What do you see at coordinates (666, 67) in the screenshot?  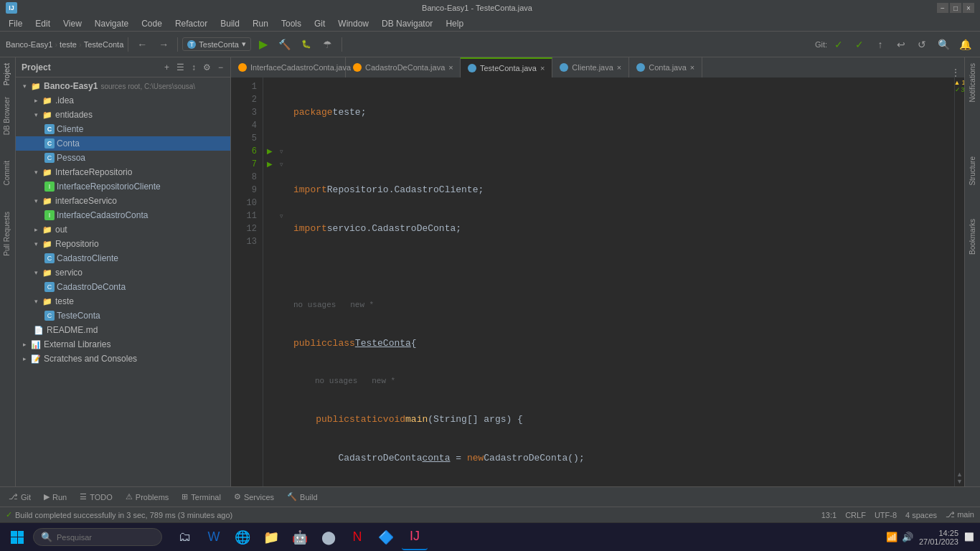 I see `tab-conta: Conta.java ×` at bounding box center [666, 67].